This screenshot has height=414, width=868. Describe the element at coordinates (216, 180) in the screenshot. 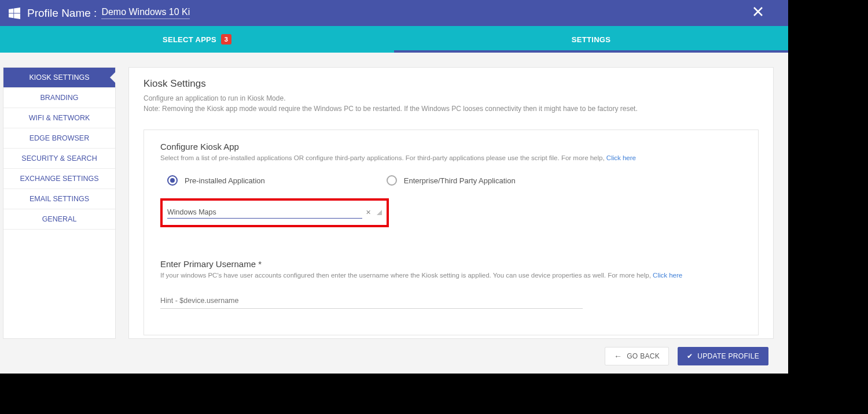

I see `radio-pre-installed: Pre-installed Application` at that location.